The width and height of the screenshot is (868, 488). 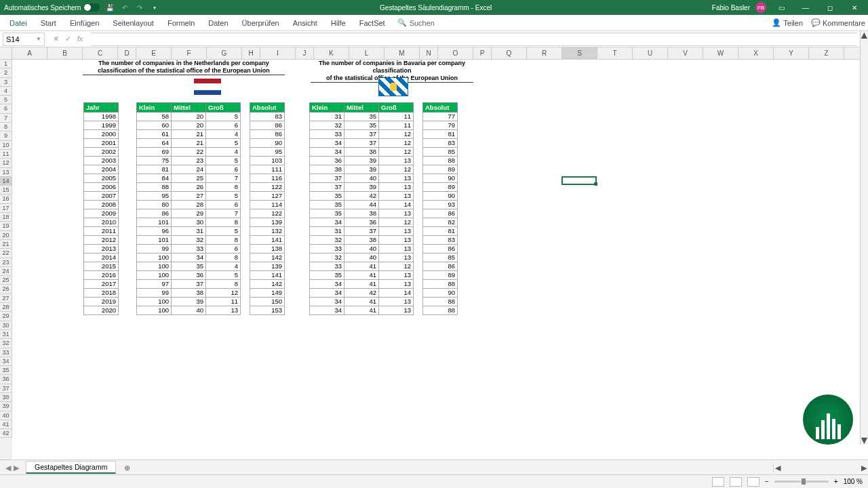 What do you see at coordinates (189, 144) in the screenshot?
I see `table-row: 64215` at bounding box center [189, 144].